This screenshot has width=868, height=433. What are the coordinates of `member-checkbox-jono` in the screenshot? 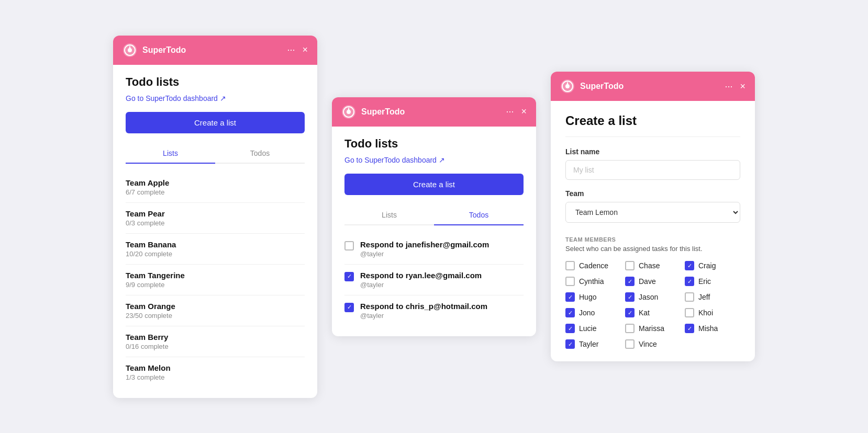 It's located at (570, 313).